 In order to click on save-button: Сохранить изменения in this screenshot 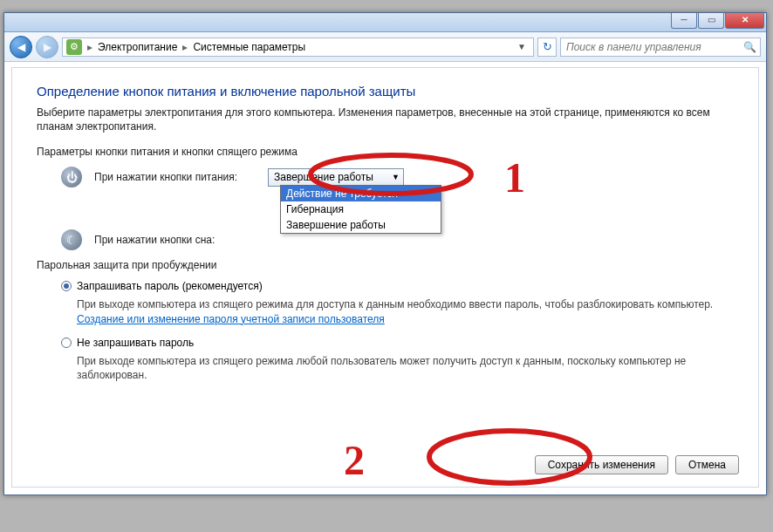, I will do `click(602, 465)`.